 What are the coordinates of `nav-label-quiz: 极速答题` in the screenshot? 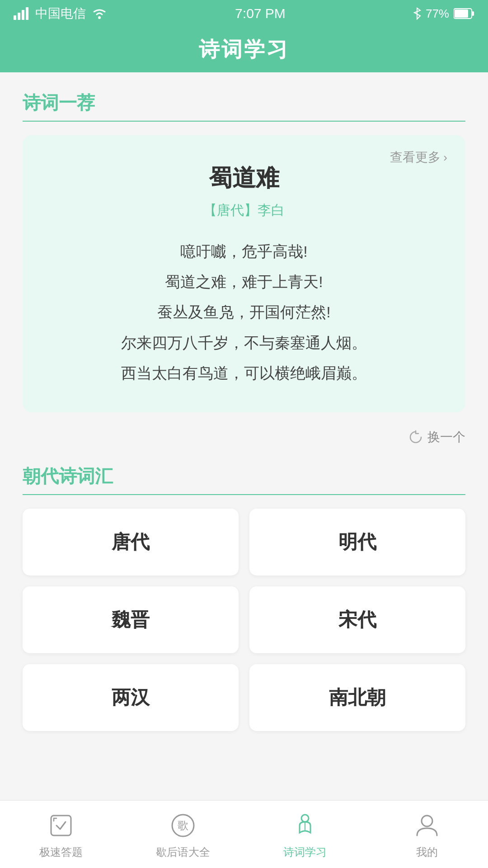 It's located at (61, 852).